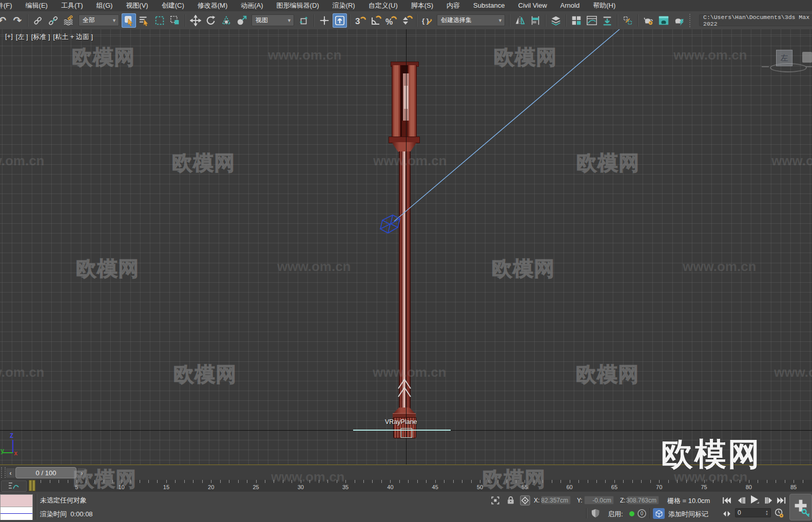  I want to click on select-by-name-button, so click(144, 21).